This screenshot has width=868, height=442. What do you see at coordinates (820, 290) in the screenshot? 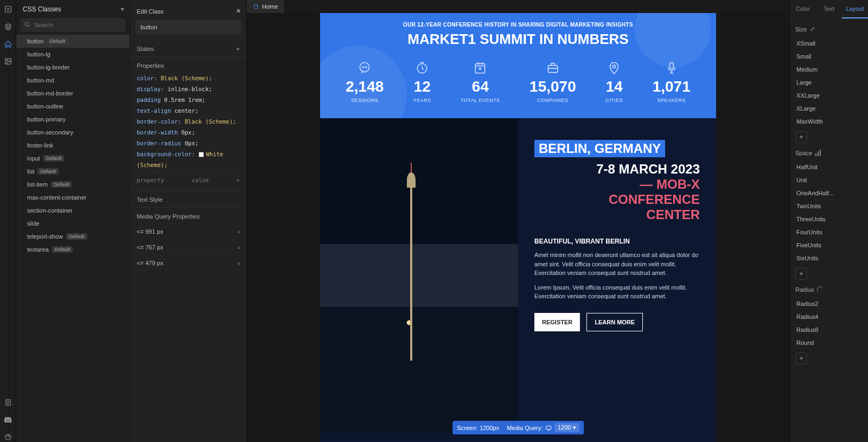
I see `arc-icon` at bounding box center [820, 290].